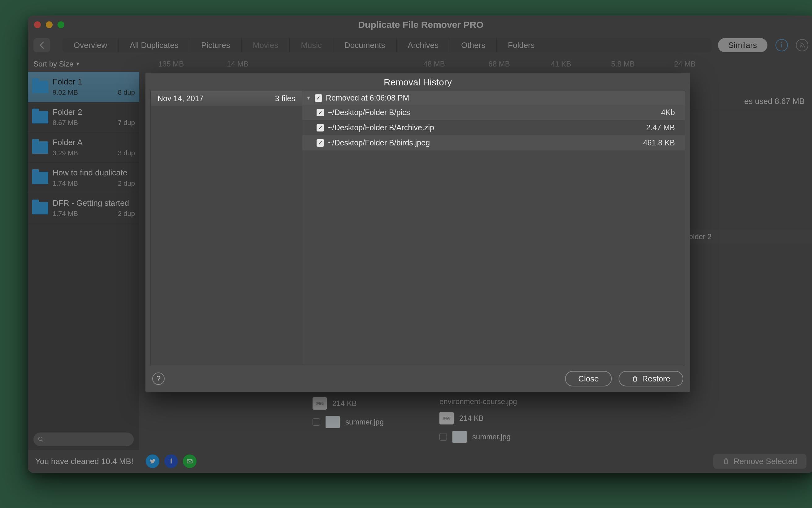  What do you see at coordinates (171, 64) in the screenshot?
I see `size-all: 135 MB` at bounding box center [171, 64].